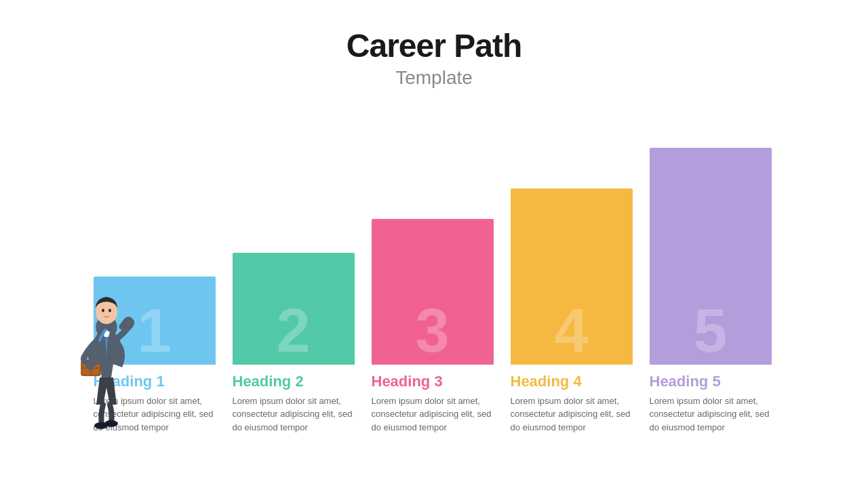 The height and width of the screenshot is (488, 868). What do you see at coordinates (294, 415) in the screenshot?
I see `body-text-2: Lorem ipsum dolor sit amet, consectetur …` at bounding box center [294, 415].